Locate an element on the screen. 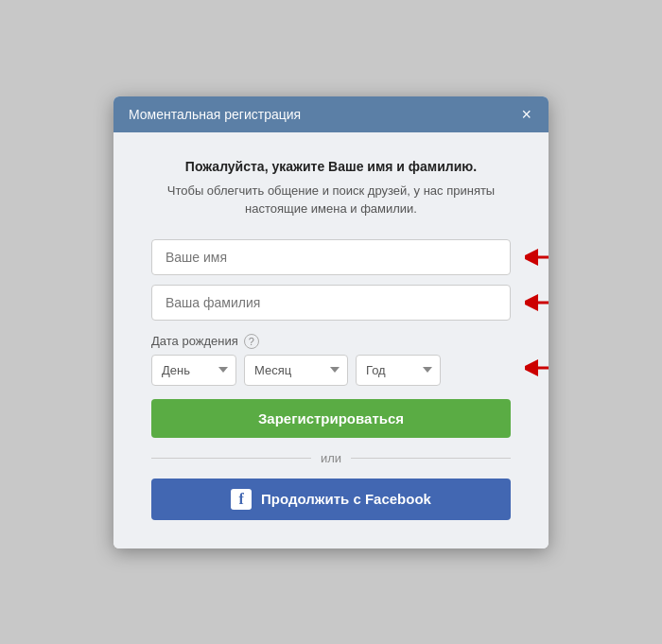 This screenshot has width=662, height=644. facebook-icon: f is located at coordinates (241, 499).